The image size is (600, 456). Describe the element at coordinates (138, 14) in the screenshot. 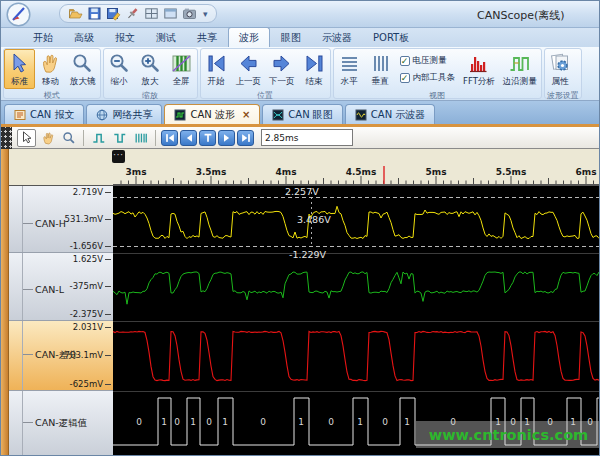

I see `quick-access-toolbar: ▾` at that location.